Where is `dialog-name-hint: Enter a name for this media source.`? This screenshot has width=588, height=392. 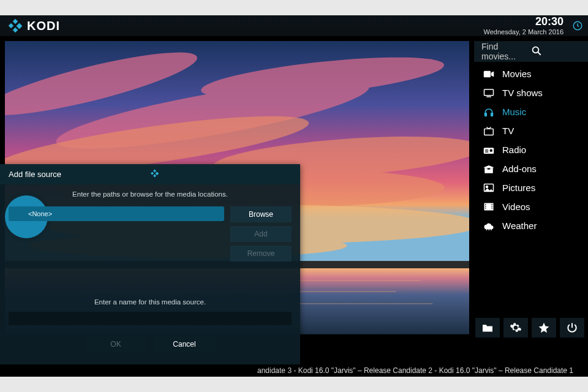
dialog-name-hint: Enter a name for this media source. is located at coordinates (150, 302).